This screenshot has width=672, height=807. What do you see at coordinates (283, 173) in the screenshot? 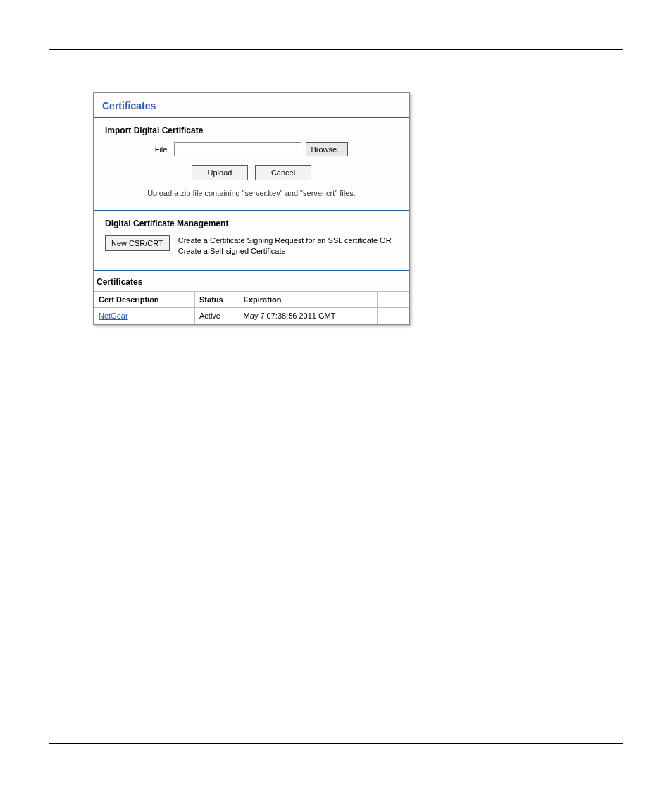
I see `cancel-button: Cancel` at bounding box center [283, 173].